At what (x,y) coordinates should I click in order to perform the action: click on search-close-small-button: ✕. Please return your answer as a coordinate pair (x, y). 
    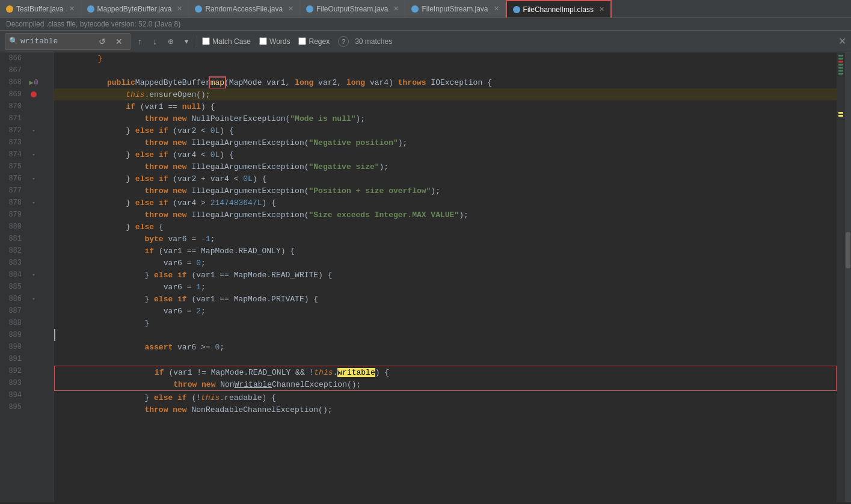
    Looking at the image, I should click on (119, 41).